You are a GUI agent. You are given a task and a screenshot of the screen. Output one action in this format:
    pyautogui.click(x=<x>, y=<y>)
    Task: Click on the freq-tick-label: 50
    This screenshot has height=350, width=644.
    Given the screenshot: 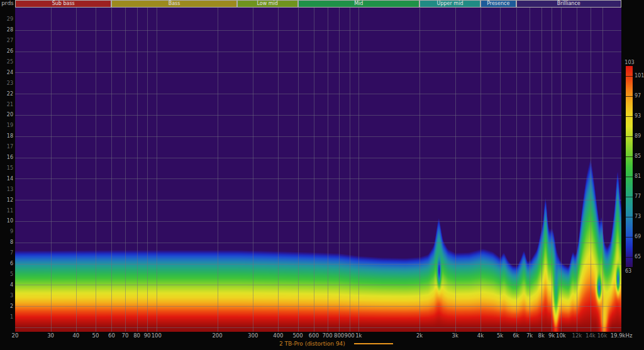 What is the action you would take?
    pyautogui.click(x=96, y=336)
    